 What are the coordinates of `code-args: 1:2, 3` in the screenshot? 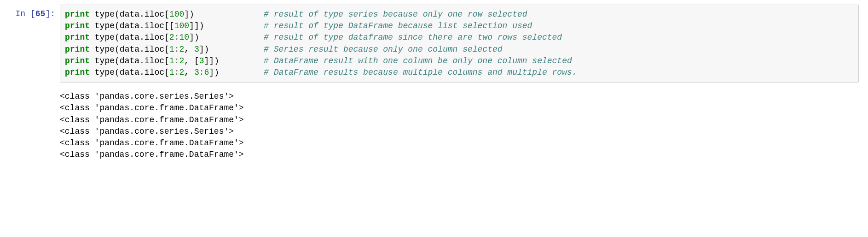 It's located at (184, 49).